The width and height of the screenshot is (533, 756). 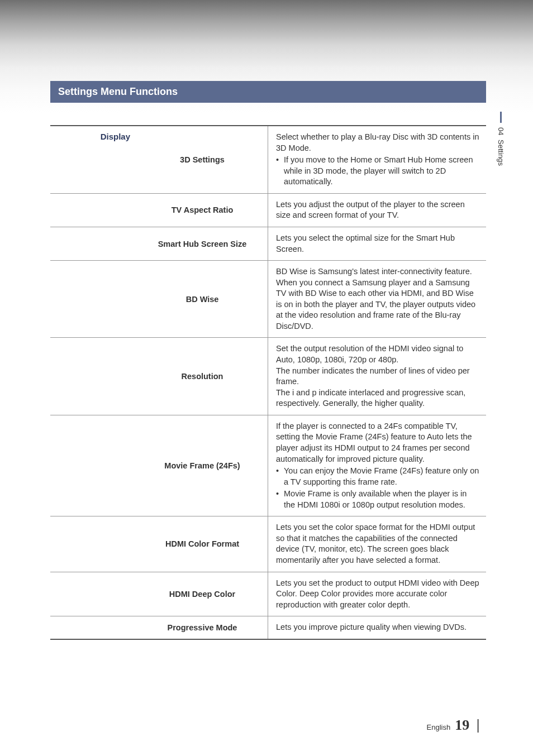 I want to click on setting-description: Select whether to play a Blu-ray Disc wi…, so click(x=377, y=160).